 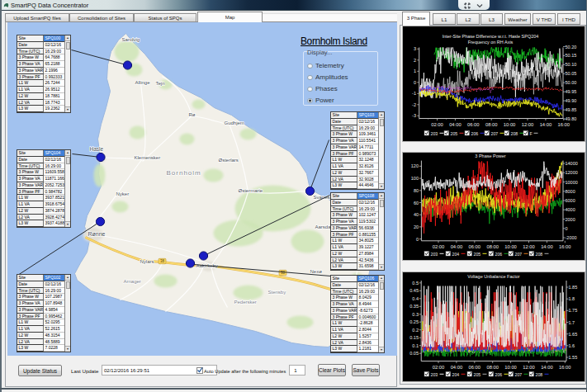 I want to click on svg-text: Sandvig, so click(x=130, y=39).